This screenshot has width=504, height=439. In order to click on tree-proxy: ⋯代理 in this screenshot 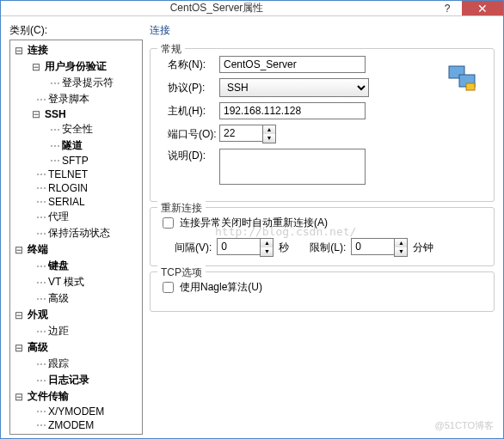, I will do `click(76, 216)`.